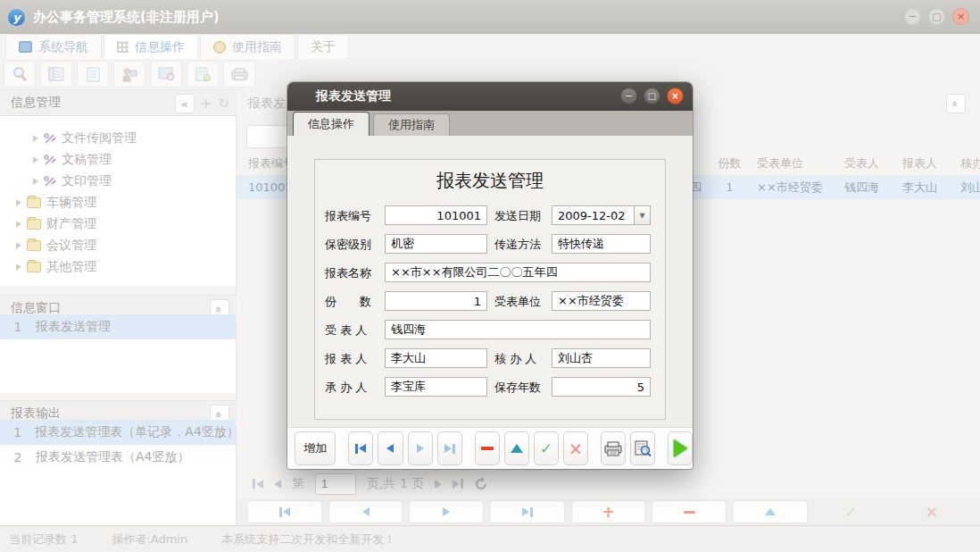  I want to click on status-message: 本系统支持二次开发和全新开发！, so click(309, 539).